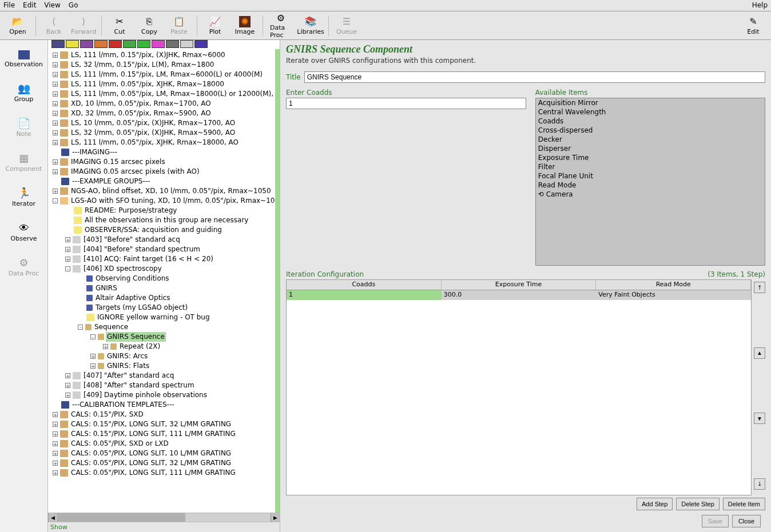 The height and width of the screenshot is (532, 771). Describe the element at coordinates (650, 167) in the screenshot. I see `available-item: Filter` at that location.